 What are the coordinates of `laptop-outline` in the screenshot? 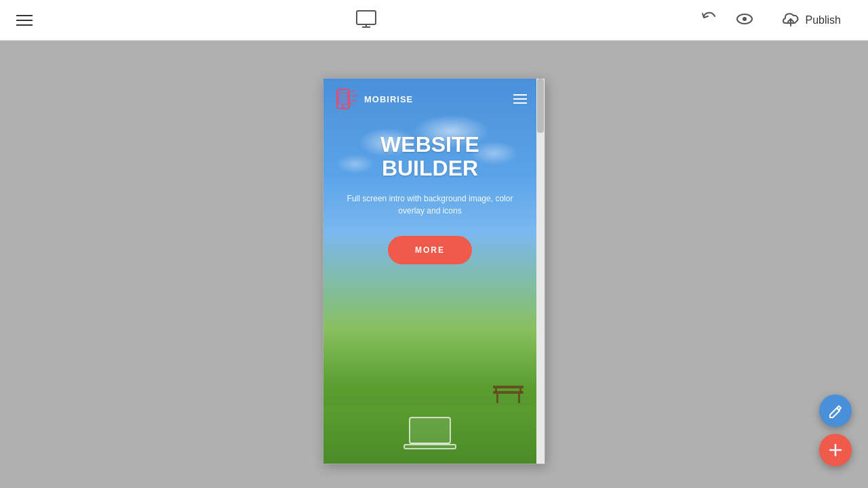 It's located at (430, 435).